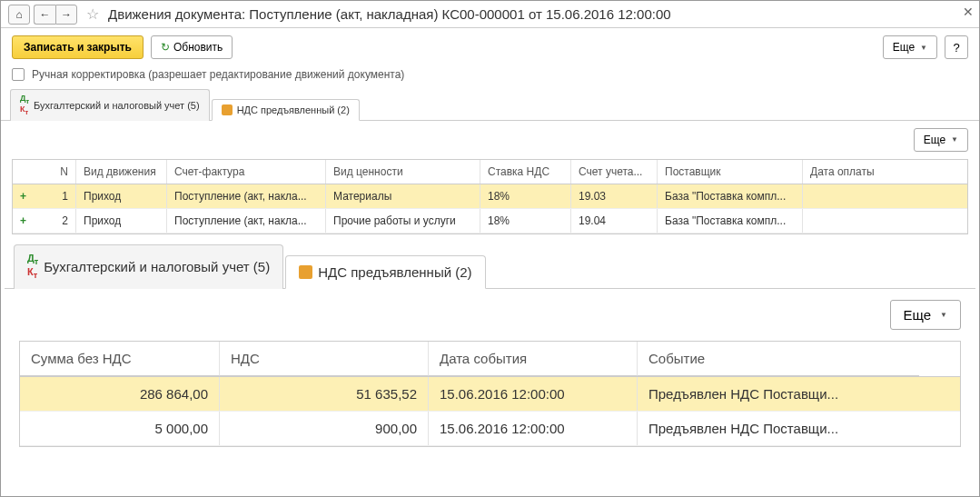  Describe the element at coordinates (490, 360) in the screenshot. I see `grid2-header: Сумма без НДС НДС Дата события Событие` at that location.